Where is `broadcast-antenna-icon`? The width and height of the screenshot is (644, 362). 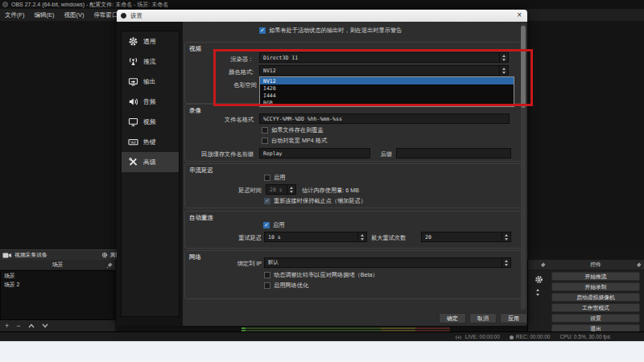 broadcast-antenna-icon is located at coordinates (134, 61).